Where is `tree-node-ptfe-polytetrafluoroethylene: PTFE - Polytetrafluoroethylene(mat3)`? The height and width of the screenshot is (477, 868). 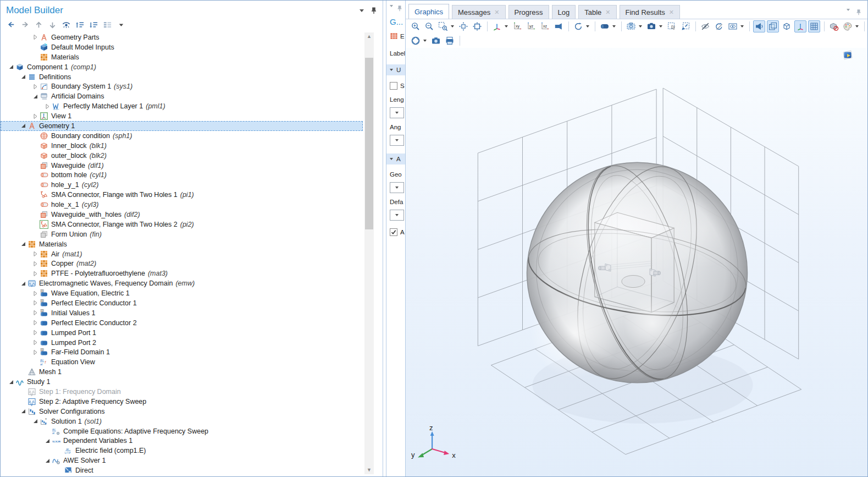
tree-node-ptfe-polytetrafluoroethylene: PTFE - Polytetrafluoroethylene(mat3) is located at coordinates (181, 273).